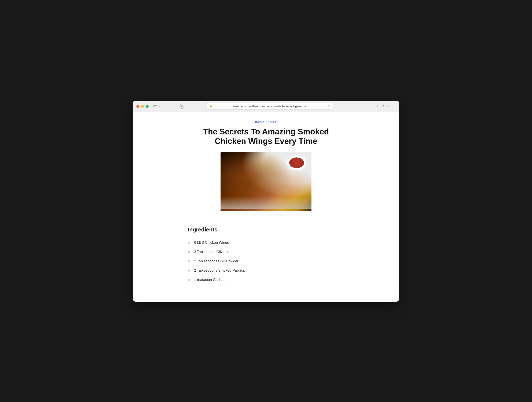 This screenshot has width=532, height=402. Describe the element at coordinates (210, 280) in the screenshot. I see `ingredient-text: 1 teaspoon Garlic...` at that location.